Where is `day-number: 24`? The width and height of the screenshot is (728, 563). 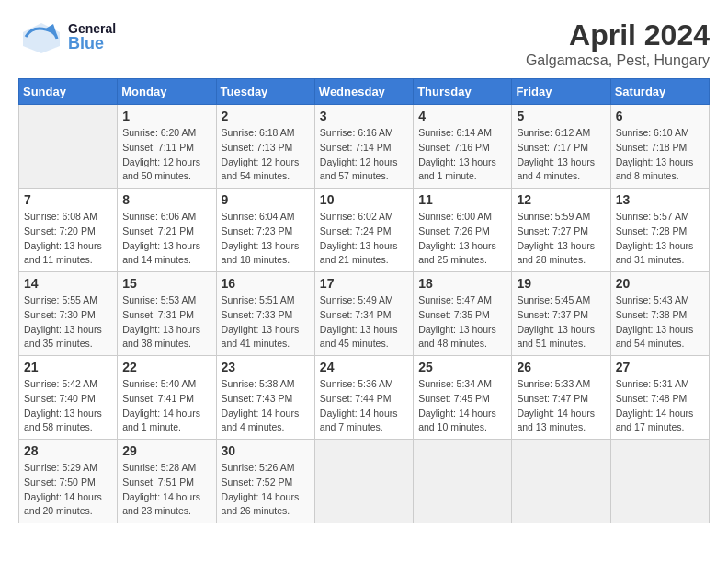 day-number: 24 is located at coordinates (364, 367).